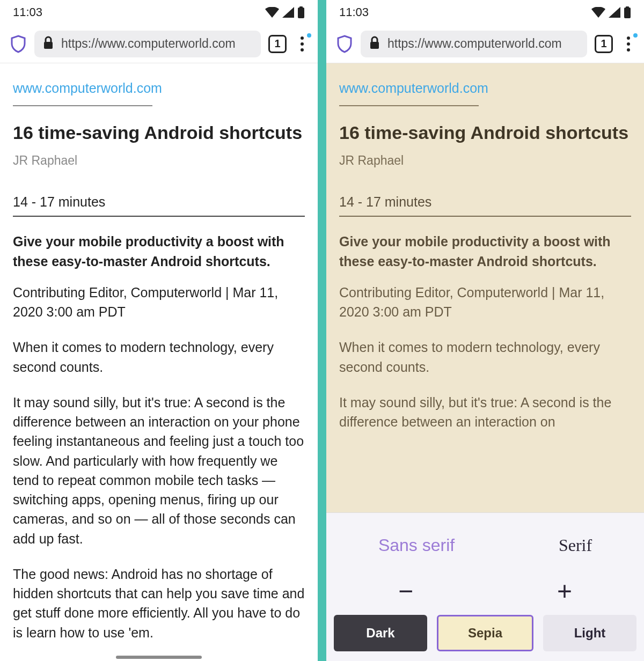  Describe the element at coordinates (406, 591) in the screenshot. I see `font-size-decrease-button: −` at that location.